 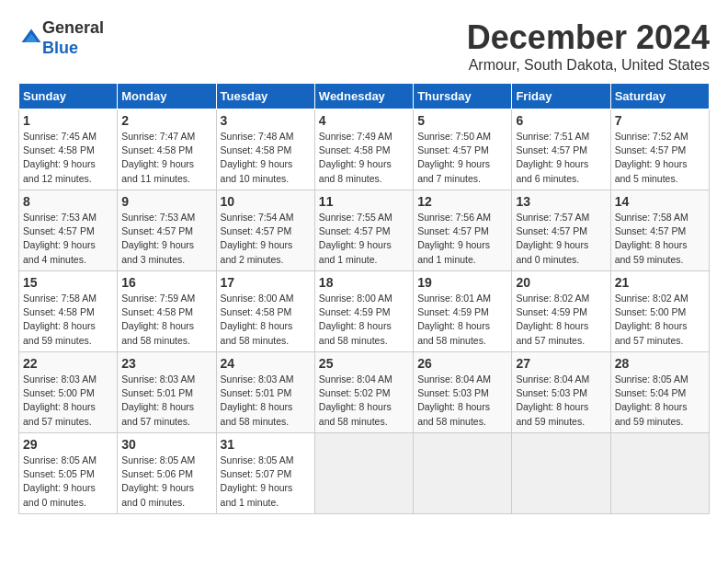 What do you see at coordinates (68, 482) in the screenshot?
I see `day-info: Sunrise: 8:05 AMSunset: 5:05 PMDaylight:…` at bounding box center [68, 482].